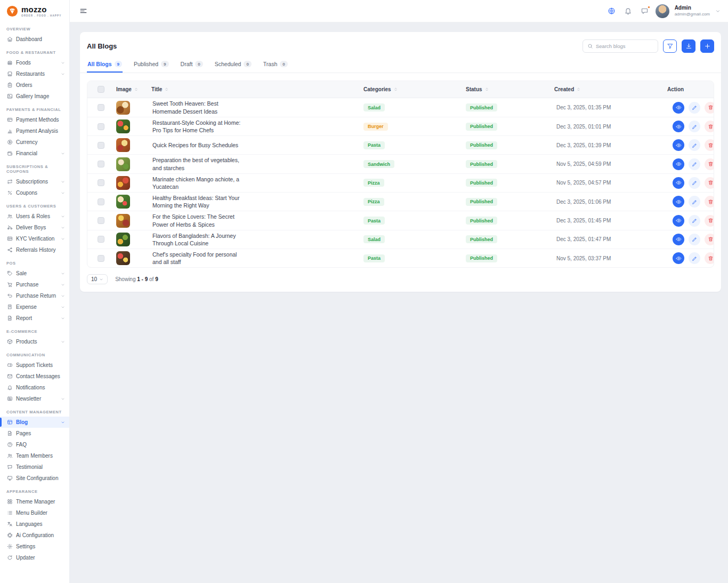 This screenshot has height=583, width=728. I want to click on tab-scheduled: Scheduled0, so click(233, 64).